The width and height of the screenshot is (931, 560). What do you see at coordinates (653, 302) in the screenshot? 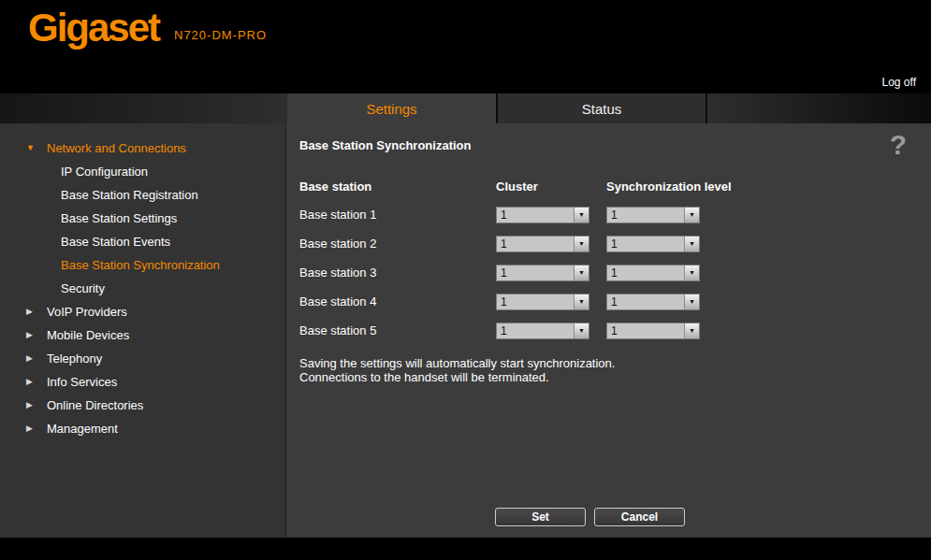
I see `sync-level-select-4: 1 ▼` at bounding box center [653, 302].